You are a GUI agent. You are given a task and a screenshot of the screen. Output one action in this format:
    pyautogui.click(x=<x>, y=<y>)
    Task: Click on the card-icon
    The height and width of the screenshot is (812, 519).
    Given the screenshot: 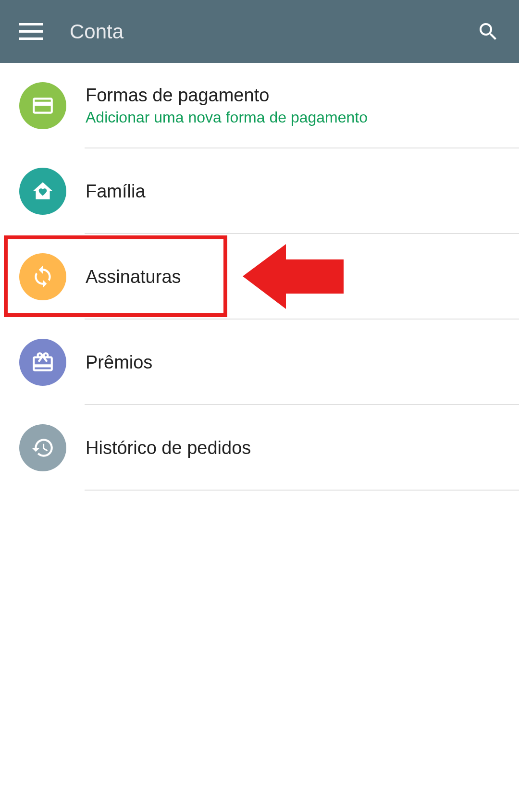 What is the action you would take?
    pyautogui.click(x=43, y=106)
    